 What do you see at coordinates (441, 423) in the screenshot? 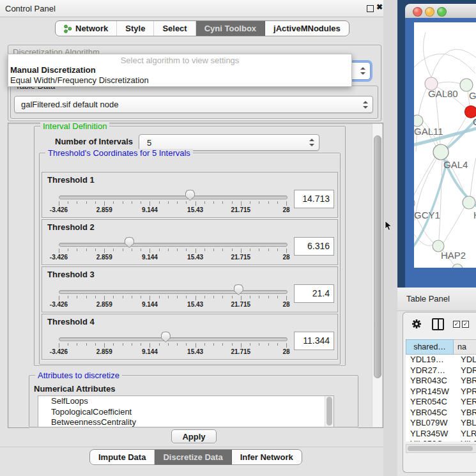
I see `table-row: YBL079WYBL0` at bounding box center [441, 423].